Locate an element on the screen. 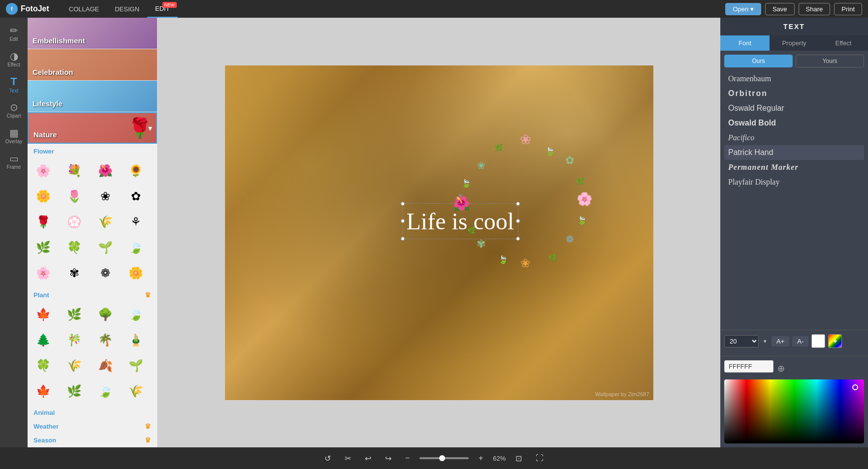  plant-item-14: 🌿 is located at coordinates (74, 391).